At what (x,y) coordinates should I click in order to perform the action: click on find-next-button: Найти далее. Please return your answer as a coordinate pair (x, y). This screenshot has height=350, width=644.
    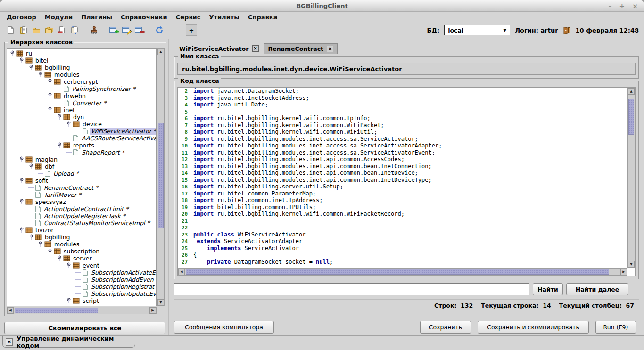
    Looking at the image, I should click on (597, 289).